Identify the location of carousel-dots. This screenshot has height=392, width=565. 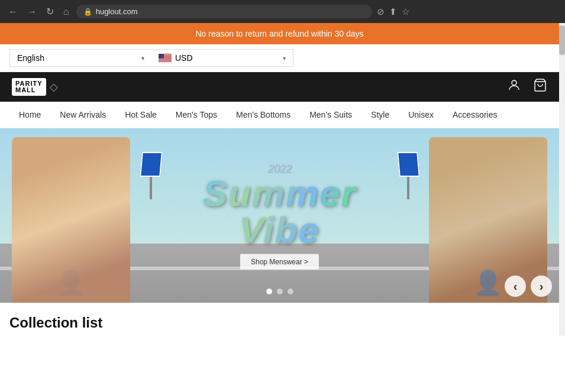
(280, 291).